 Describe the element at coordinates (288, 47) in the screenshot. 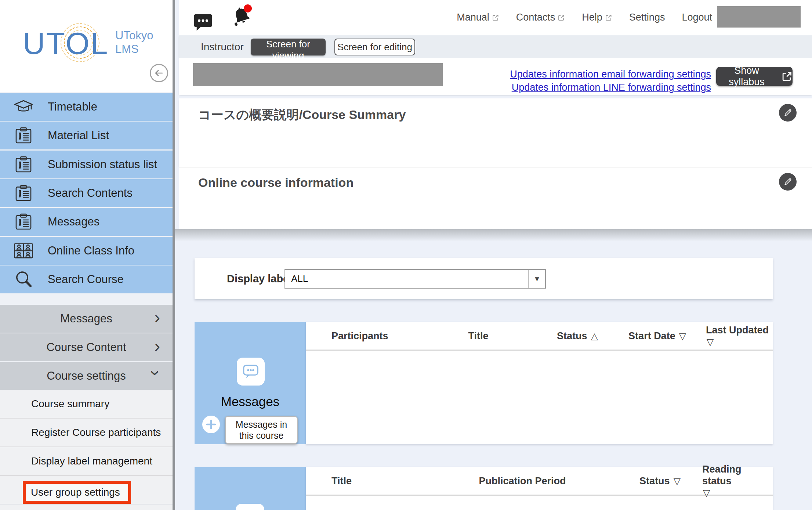

I see `screen-for-viewing-button: Screen for viewing` at that location.